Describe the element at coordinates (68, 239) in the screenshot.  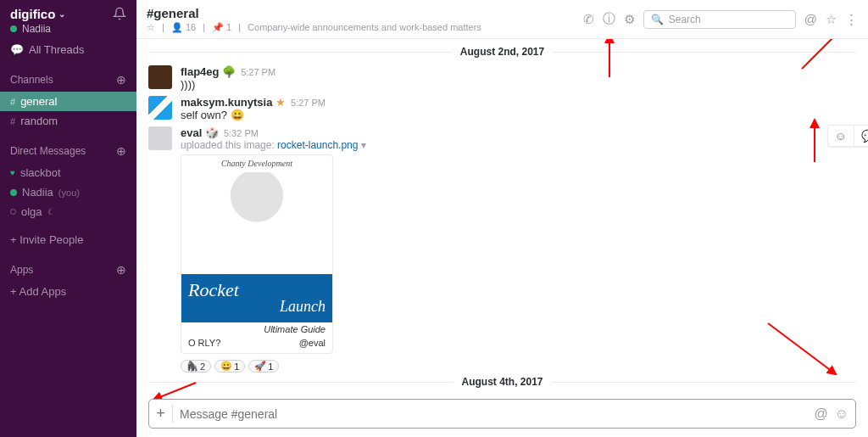
I see `invite-people-link: + Invite People` at that location.